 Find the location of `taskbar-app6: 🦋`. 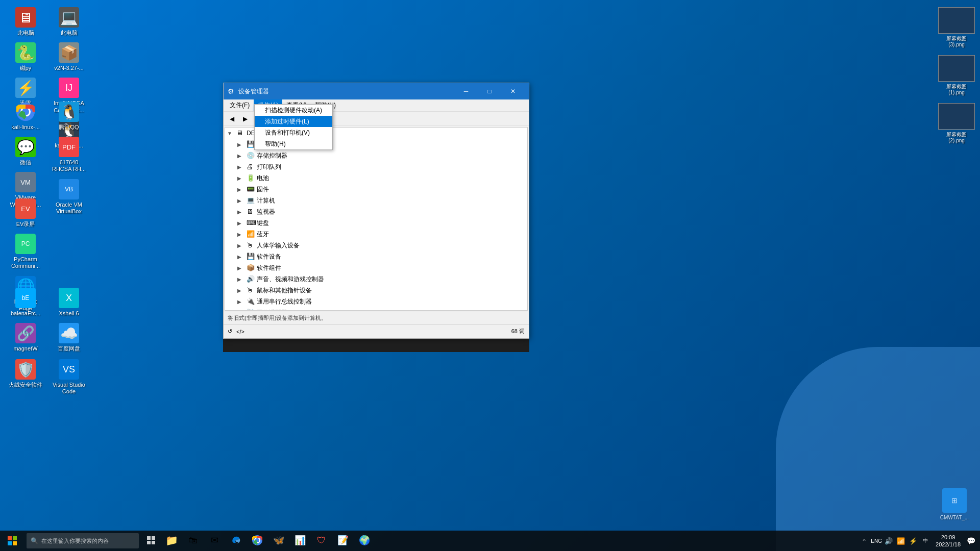

taskbar-app6: 🦋 is located at coordinates (279, 541).